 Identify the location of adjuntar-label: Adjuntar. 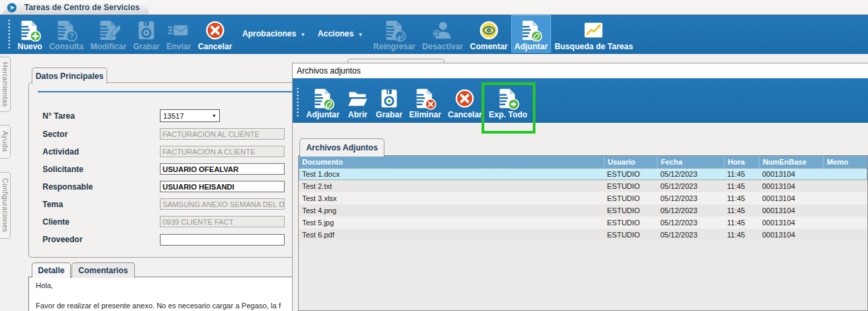
(531, 47).